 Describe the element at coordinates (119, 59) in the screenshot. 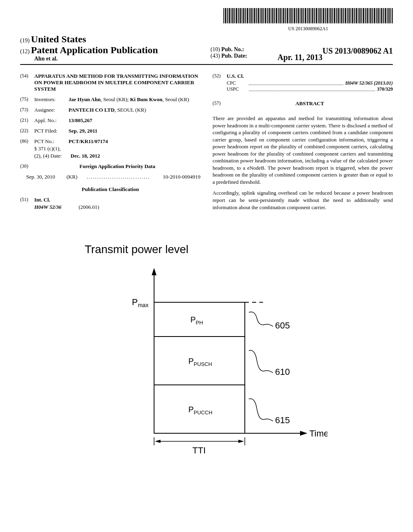

I see `authors: Ahn et al.` at that location.